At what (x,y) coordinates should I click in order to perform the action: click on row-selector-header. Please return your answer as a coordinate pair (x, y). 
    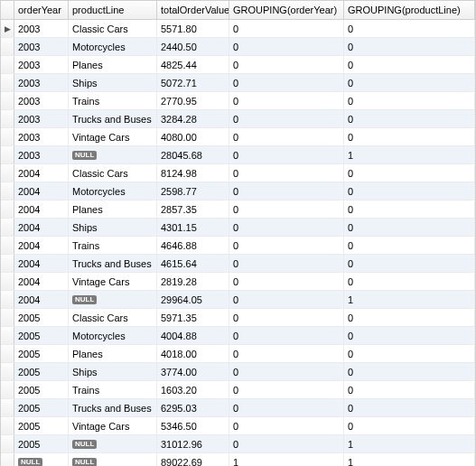
    Looking at the image, I should click on (7, 10).